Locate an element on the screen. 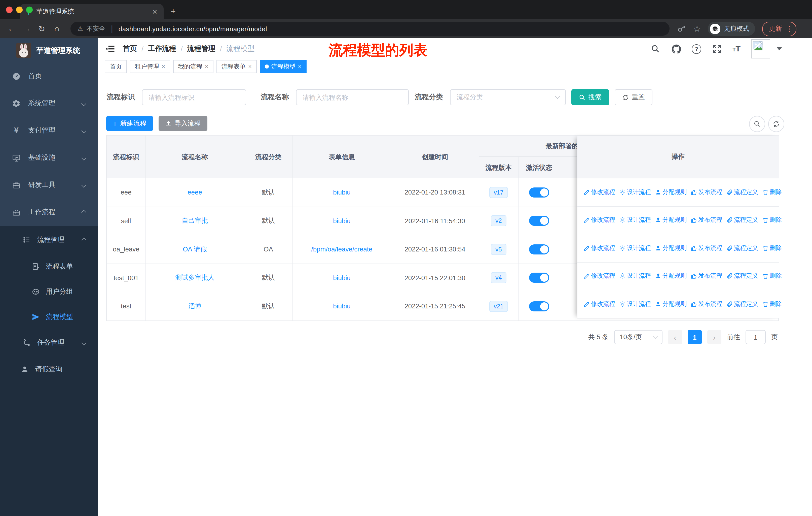 The image size is (812, 516). sidebar-item-workflow: 工作流程 is located at coordinates (49, 212).